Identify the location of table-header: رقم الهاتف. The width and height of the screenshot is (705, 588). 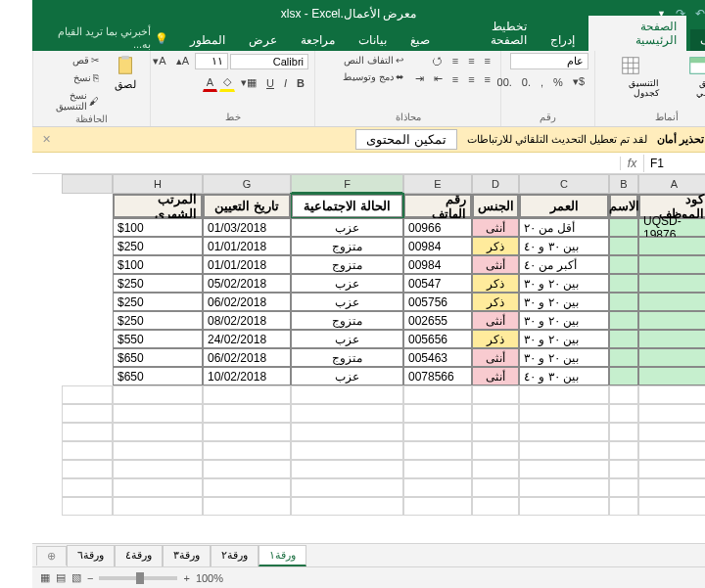
(405, 205).